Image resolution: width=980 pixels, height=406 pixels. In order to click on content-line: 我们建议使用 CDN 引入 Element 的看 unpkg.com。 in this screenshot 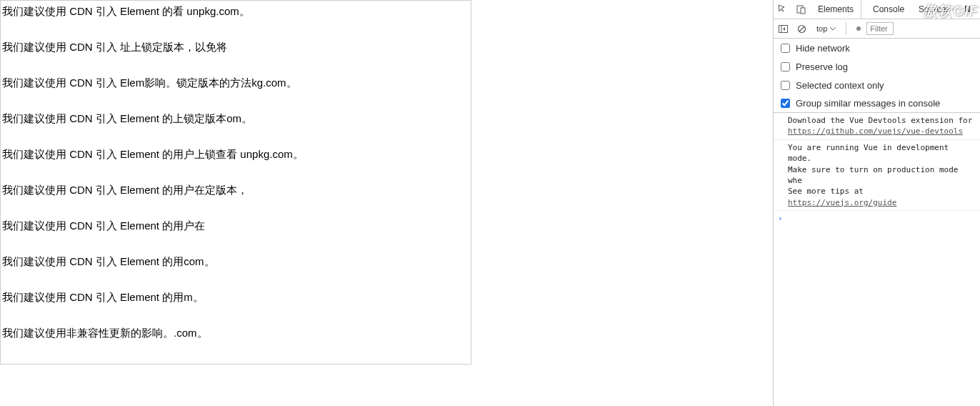, I will do `click(236, 11)`.